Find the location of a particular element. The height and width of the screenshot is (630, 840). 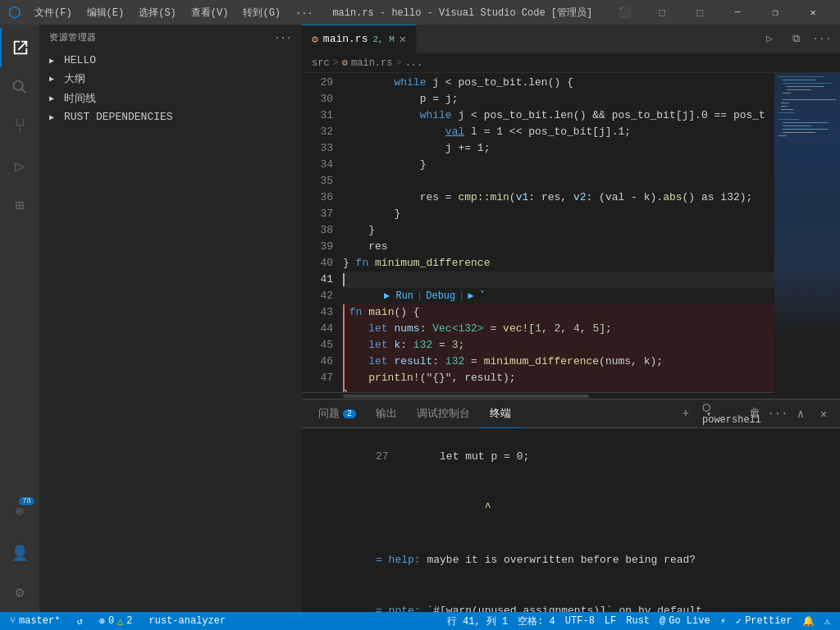

status-language: Rust is located at coordinates (638, 621).